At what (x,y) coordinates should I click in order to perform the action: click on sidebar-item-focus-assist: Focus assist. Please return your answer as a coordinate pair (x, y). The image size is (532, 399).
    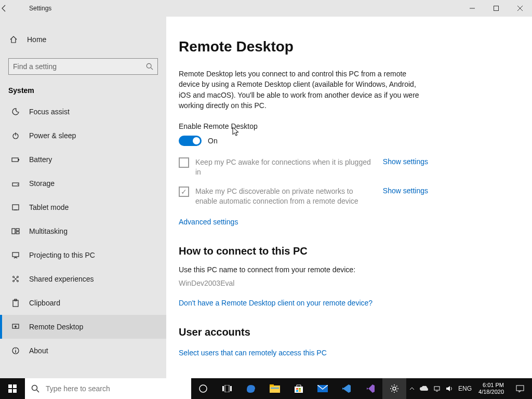
    Looking at the image, I should click on (83, 112).